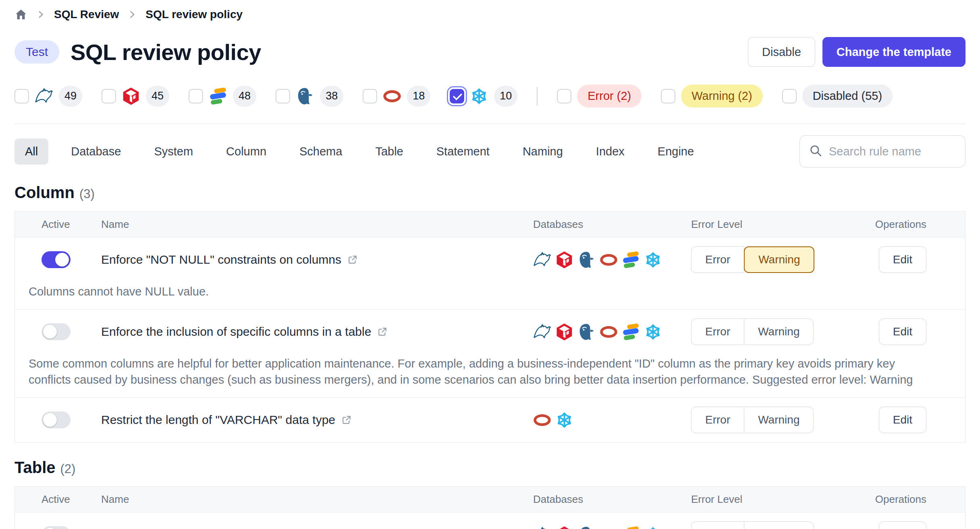 This screenshot has height=529, width=980. What do you see at coordinates (463, 151) in the screenshot?
I see `tab-statement: Statement` at bounding box center [463, 151].